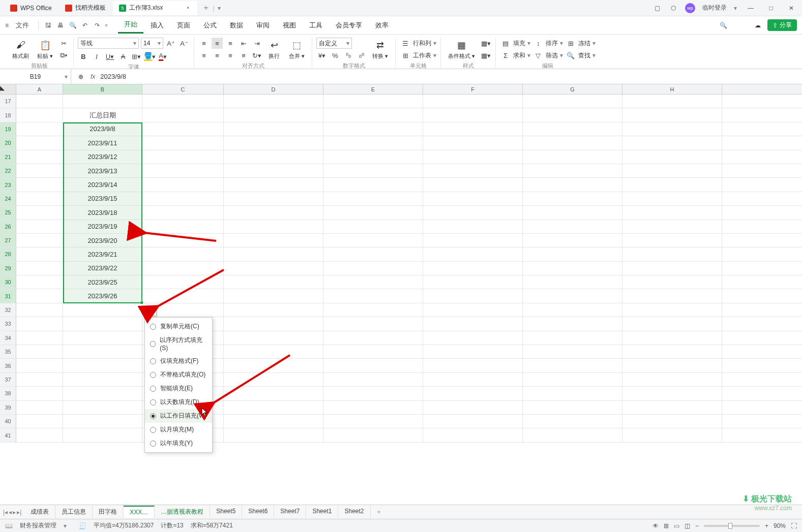 The image size is (802, 532). Describe the element at coordinates (179, 326) in the screenshot. I see `autofill-option: 复制单元格(C)` at that location.